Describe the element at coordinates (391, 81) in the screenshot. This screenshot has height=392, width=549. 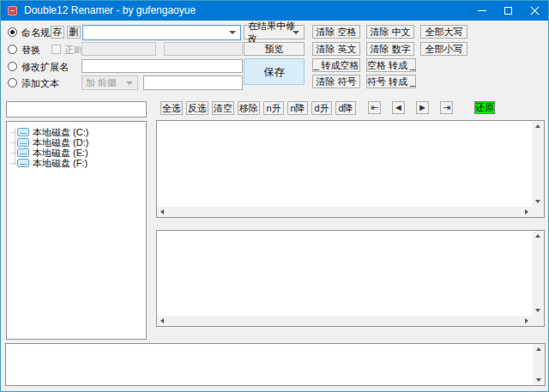
I see `symbol-to-underscore-button: 符号 转成 _` at that location.